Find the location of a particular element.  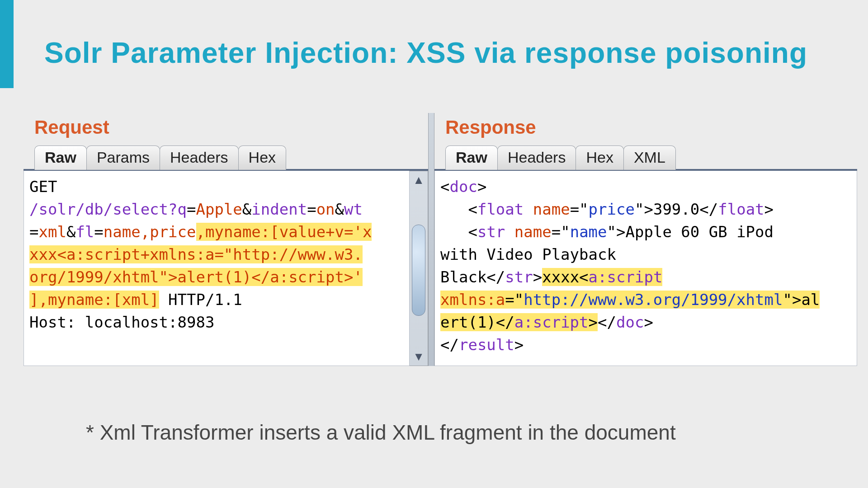

name-value-1: Apple 60 GB iPod is located at coordinates (700, 232).